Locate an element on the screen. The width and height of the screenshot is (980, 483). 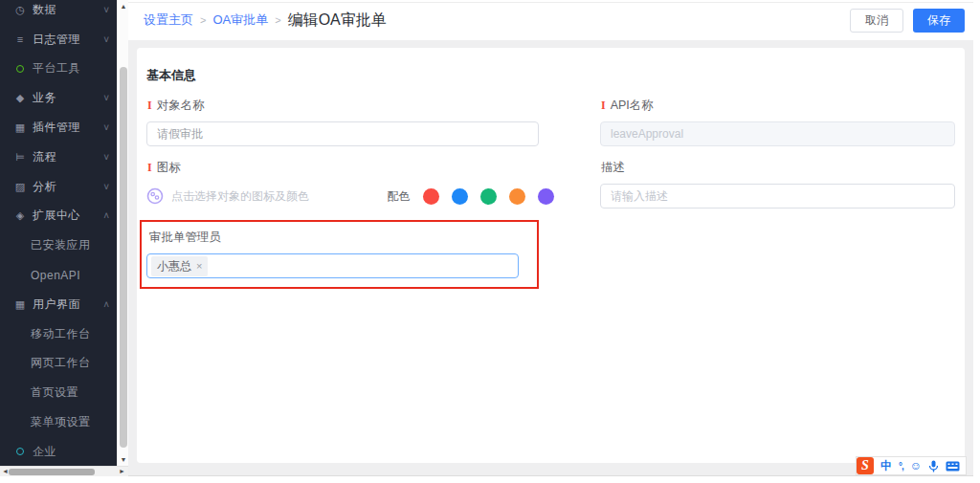
sidebar: ◷ 数据 ˅ ≡ 日志管理 ˅ 平台工具 ◆ 业务 ˅ ▦ 插件管理 ˅ ⊨ 流… is located at coordinates (58, 233).